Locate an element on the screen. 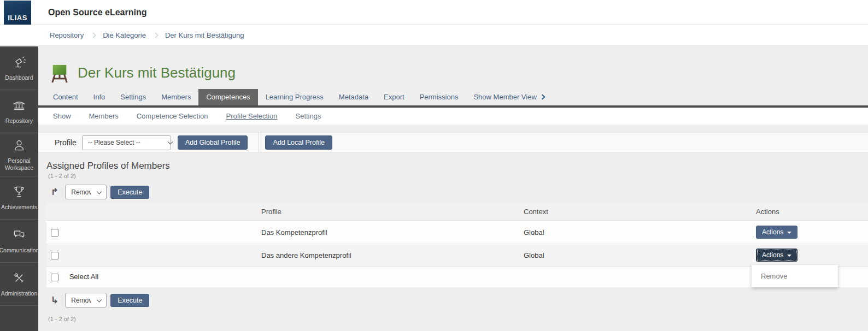 Image resolution: width=868 pixels, height=331 pixels. tab-permissions: Permissions is located at coordinates (439, 97).